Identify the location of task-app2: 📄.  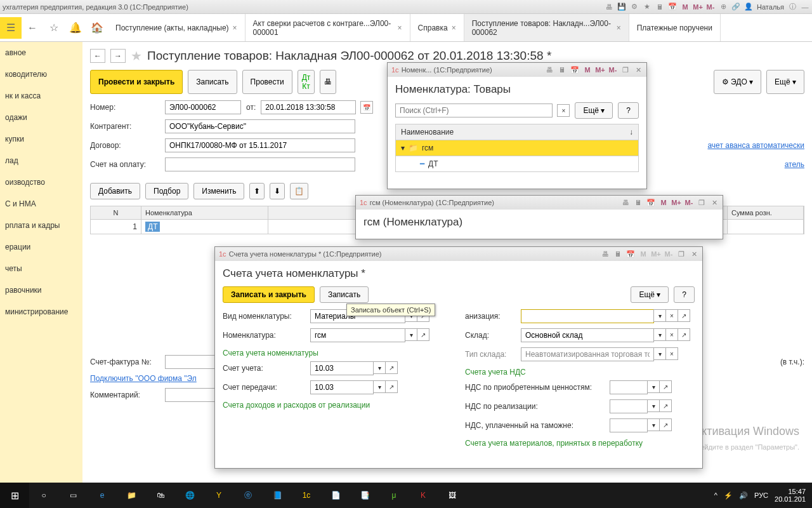
(336, 495).